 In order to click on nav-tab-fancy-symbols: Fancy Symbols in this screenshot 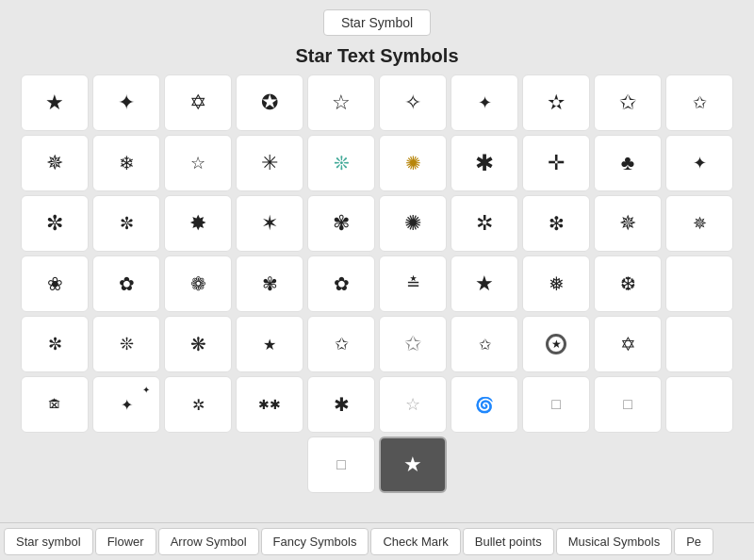, I will do `click(315, 541)`.